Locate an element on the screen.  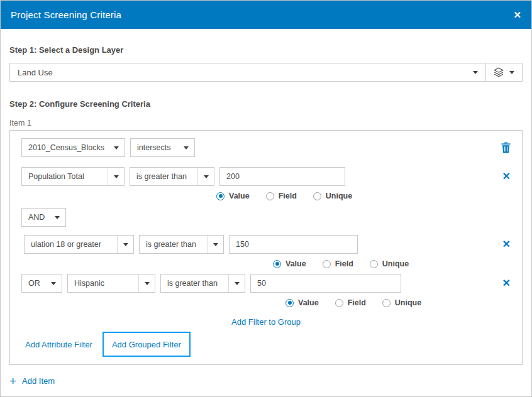
attribute-filter-row: Population Total is greater than ✕ is located at coordinates (266, 177).